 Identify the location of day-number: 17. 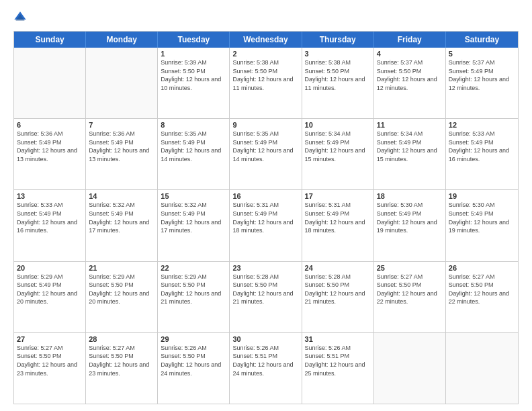
(338, 196).